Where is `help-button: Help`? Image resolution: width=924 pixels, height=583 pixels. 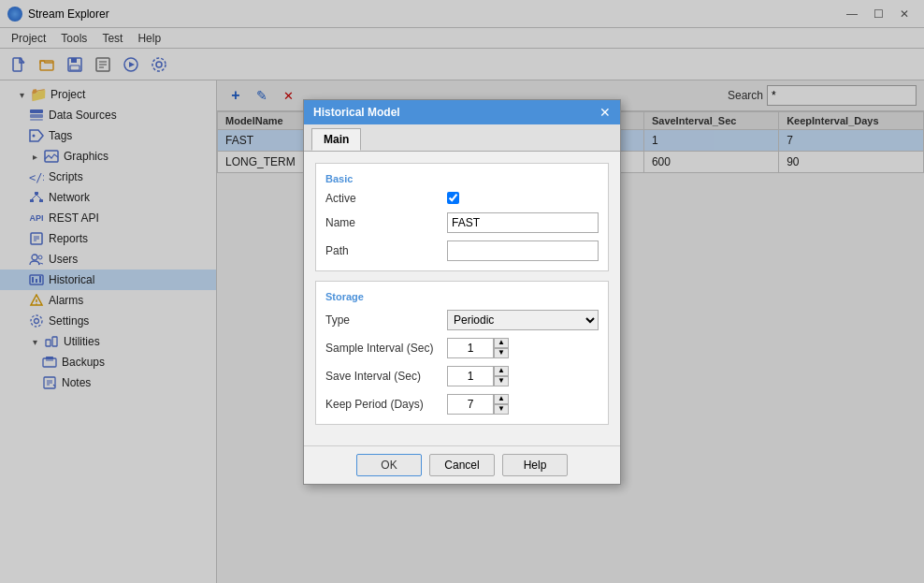
help-button: Help is located at coordinates (535, 465).